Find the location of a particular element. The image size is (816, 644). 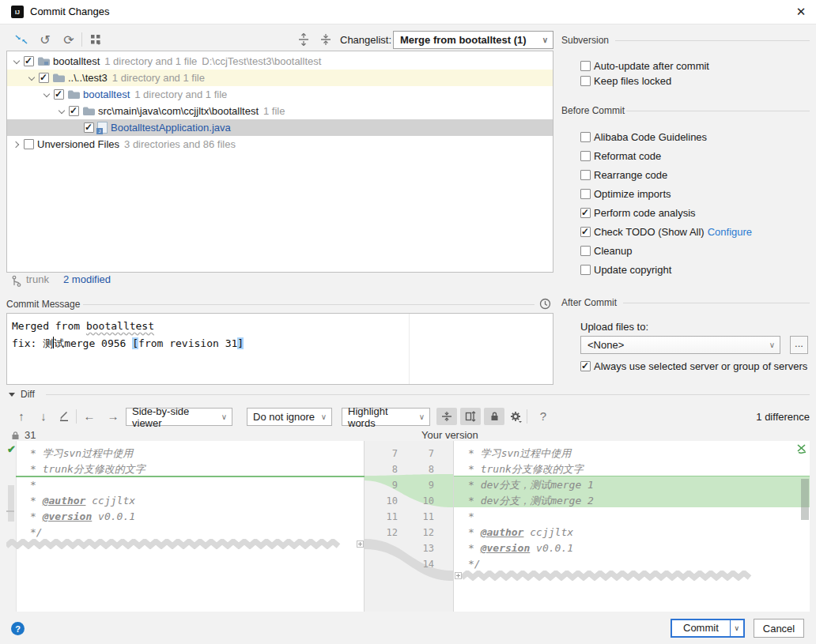

sync-scroll-icon is located at coordinates (470, 416).